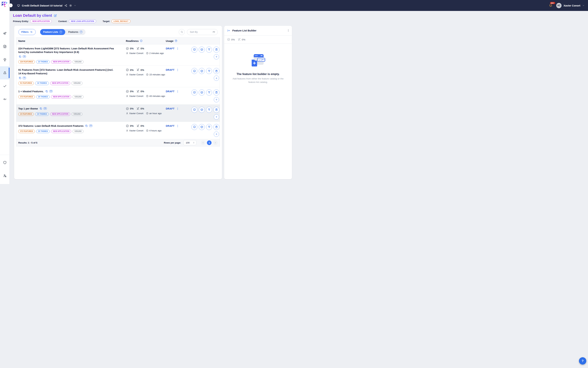 The width and height of the screenshot is (588, 368). I want to click on entity-chip: NEW APPLICATION, so click(41, 21).